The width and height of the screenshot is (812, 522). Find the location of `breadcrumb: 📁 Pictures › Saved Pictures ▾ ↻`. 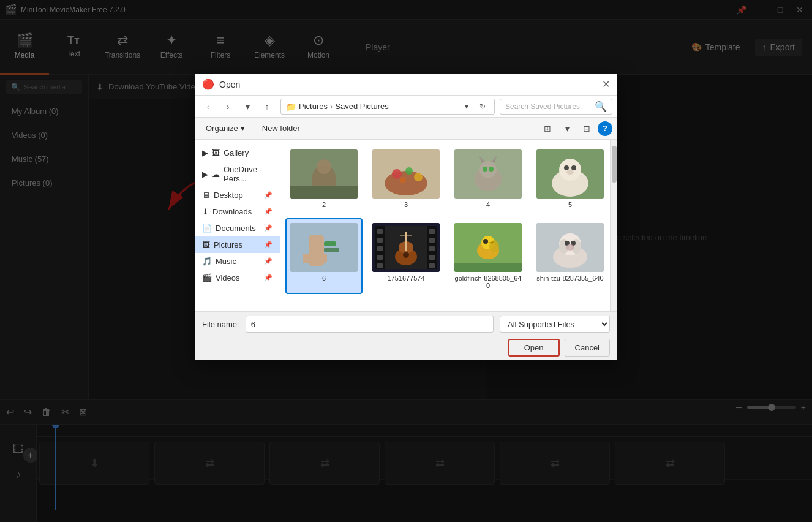

breadcrumb: 📁 Pictures › Saved Pictures ▾ ↻ is located at coordinates (388, 107).